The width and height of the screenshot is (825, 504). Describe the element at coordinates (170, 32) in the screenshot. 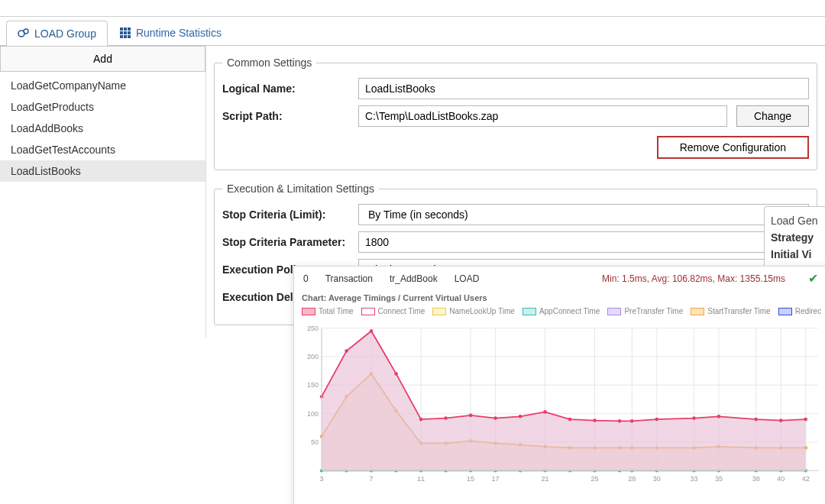

I see `tab-runtime-statistics: Runtime Statistics` at that location.